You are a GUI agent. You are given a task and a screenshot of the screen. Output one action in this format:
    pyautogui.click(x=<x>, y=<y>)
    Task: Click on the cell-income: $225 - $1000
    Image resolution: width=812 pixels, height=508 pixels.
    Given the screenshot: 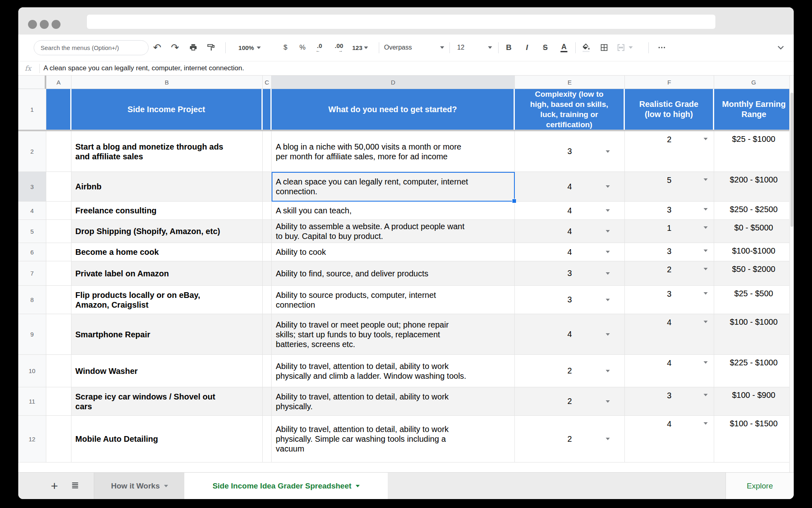 What is the action you would take?
    pyautogui.click(x=754, y=371)
    